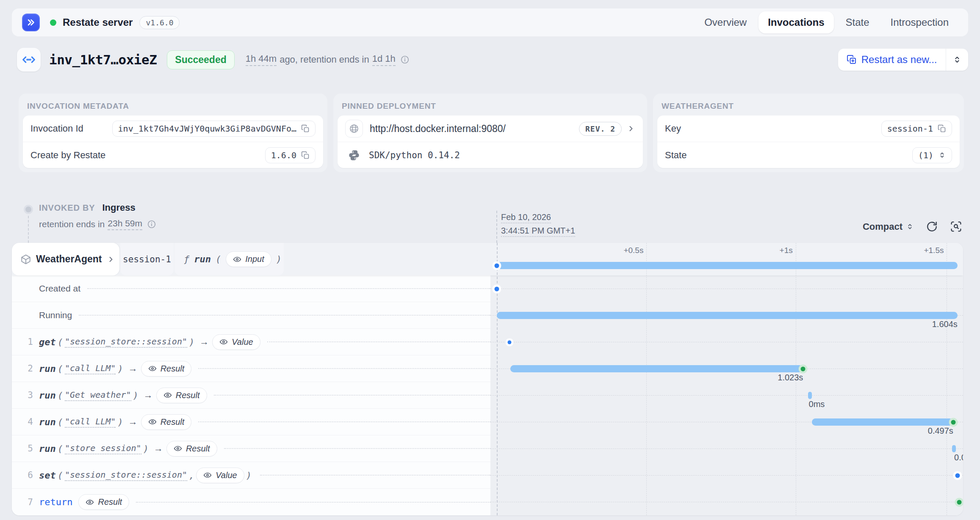 This screenshot has height=520, width=980. What do you see at coordinates (916, 129) in the screenshot?
I see `service-key-value: session-1` at bounding box center [916, 129].